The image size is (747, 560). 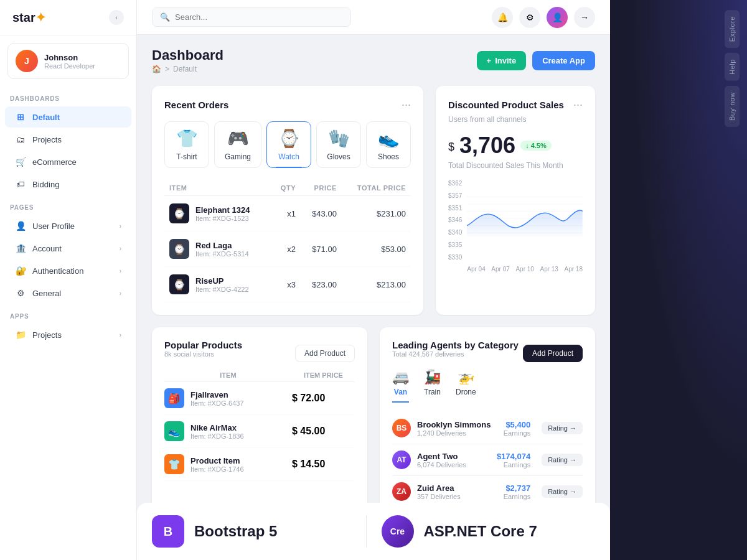 I want to click on bootstrap-promo: B Bootstrap 5, so click(x=259, y=531).